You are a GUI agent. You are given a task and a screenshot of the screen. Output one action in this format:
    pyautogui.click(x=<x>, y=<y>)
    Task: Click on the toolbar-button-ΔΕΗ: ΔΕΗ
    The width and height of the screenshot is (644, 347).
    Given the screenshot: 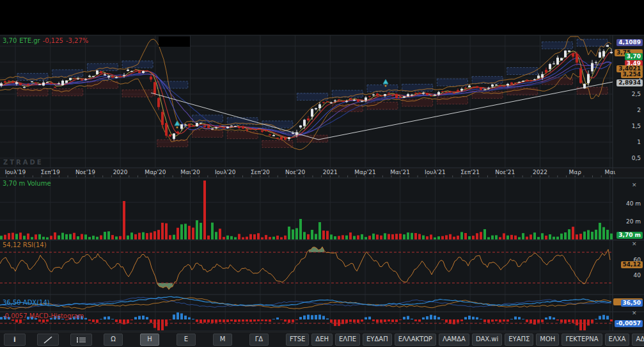 What is the action you would take?
    pyautogui.click(x=322, y=339)
    